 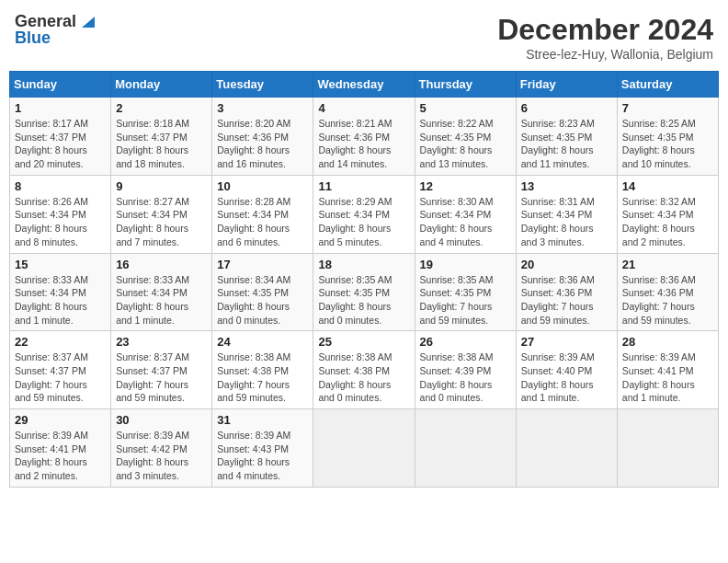 I want to click on table-row: 14 Sunrise: 8:32 AM Sunset: 4:34 PM Dayl…, so click(x=667, y=213).